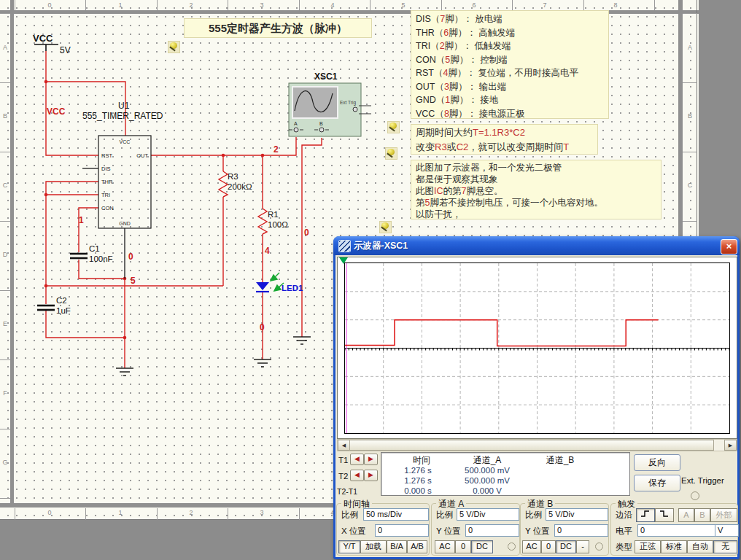 This screenshot has width=741, height=560. What do you see at coordinates (536, 214) in the screenshot?
I see `note-line: 以防干扰，` at bounding box center [536, 214].